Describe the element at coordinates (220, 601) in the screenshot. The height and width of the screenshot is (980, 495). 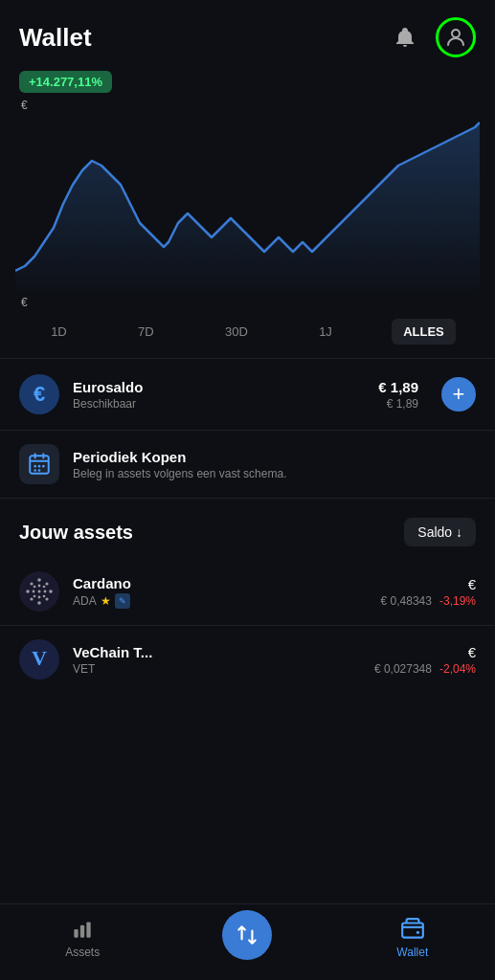
I see `cardano-ticker: ADA ★ ✎` at that location.